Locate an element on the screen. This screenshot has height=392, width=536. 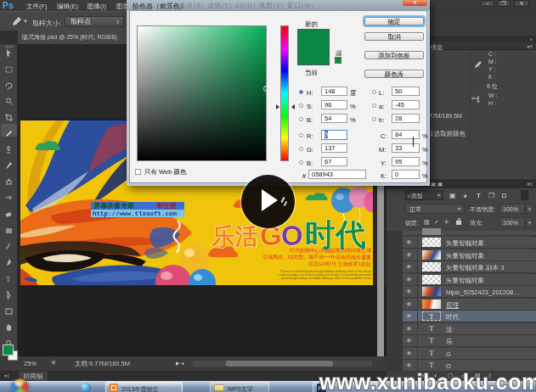
svg-text: 时代购物中心亮丽起航浓情回馈全城 is located at coordinates (330, 250).